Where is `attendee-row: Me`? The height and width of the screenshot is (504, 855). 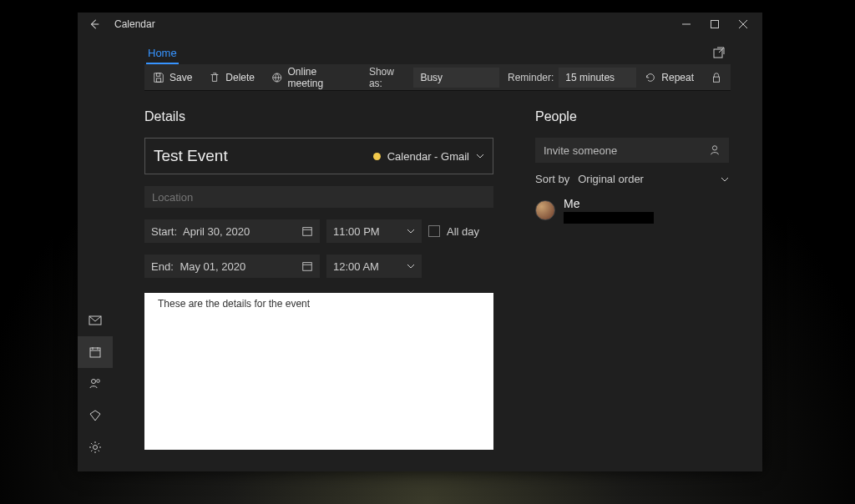 attendee-row: Me is located at coordinates (633, 210).